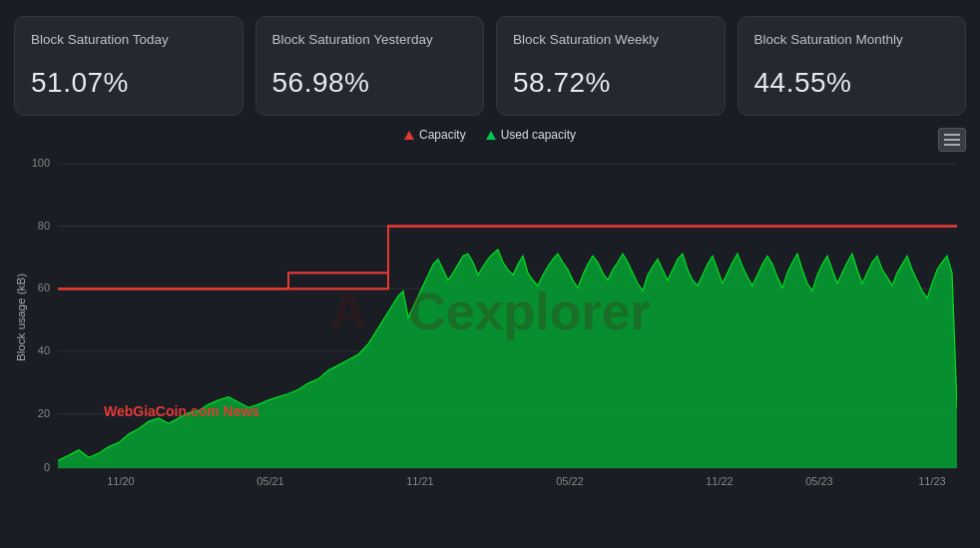  I want to click on capacity-label: Capacity, so click(443, 135).